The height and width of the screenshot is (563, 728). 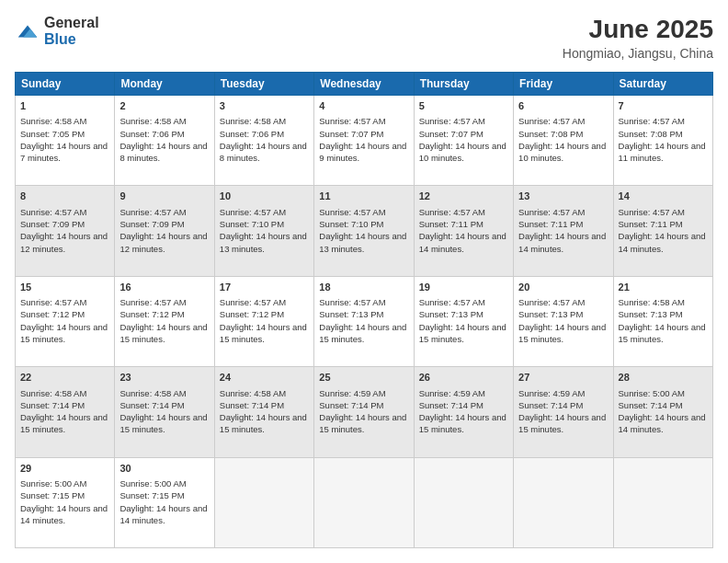 What do you see at coordinates (463, 321) in the screenshot?
I see `day-19: 19 Sunrise: 4:57 AMSunset: 7:13 PMDaylig…` at bounding box center [463, 321].